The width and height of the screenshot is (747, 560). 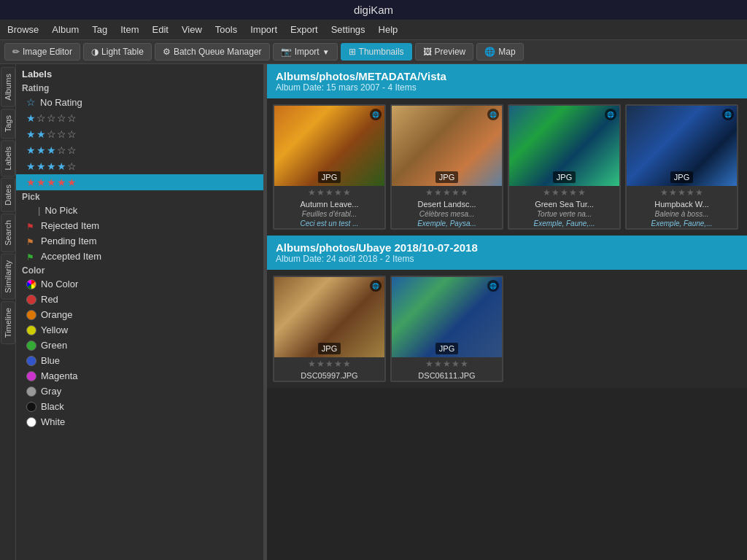 What do you see at coordinates (160, 29) in the screenshot?
I see `menu-item-edit: Edit` at bounding box center [160, 29].